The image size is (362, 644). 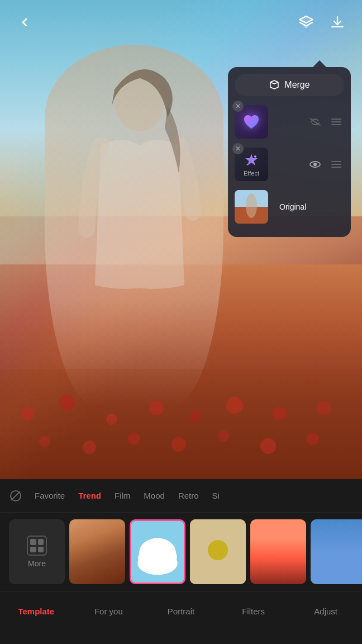 I want to click on merge-icon, so click(x=274, y=85).